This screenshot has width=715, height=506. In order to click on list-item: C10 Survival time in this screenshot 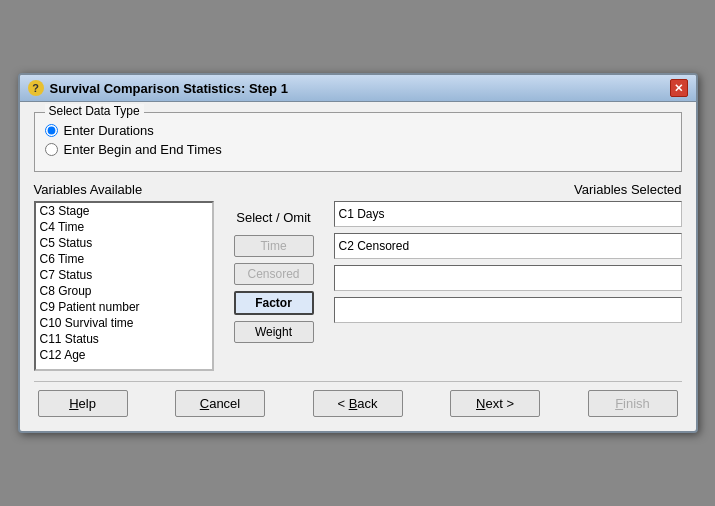, I will do `click(124, 323)`.